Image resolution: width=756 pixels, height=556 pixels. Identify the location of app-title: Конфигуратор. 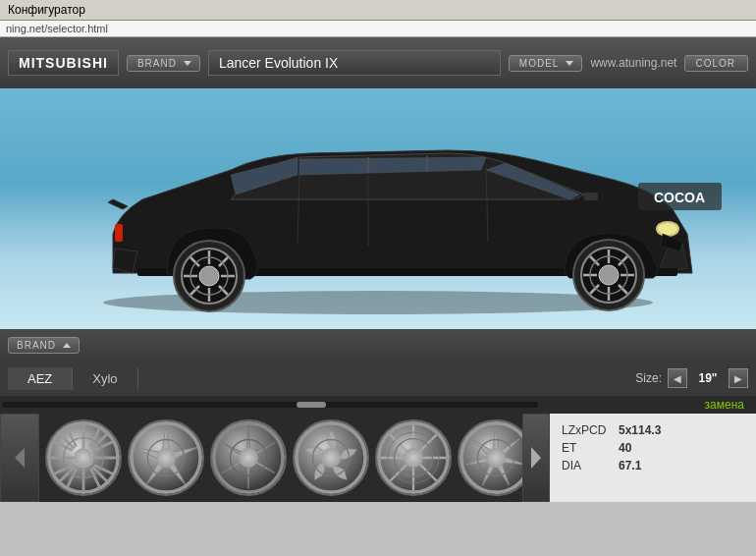
(47, 10).